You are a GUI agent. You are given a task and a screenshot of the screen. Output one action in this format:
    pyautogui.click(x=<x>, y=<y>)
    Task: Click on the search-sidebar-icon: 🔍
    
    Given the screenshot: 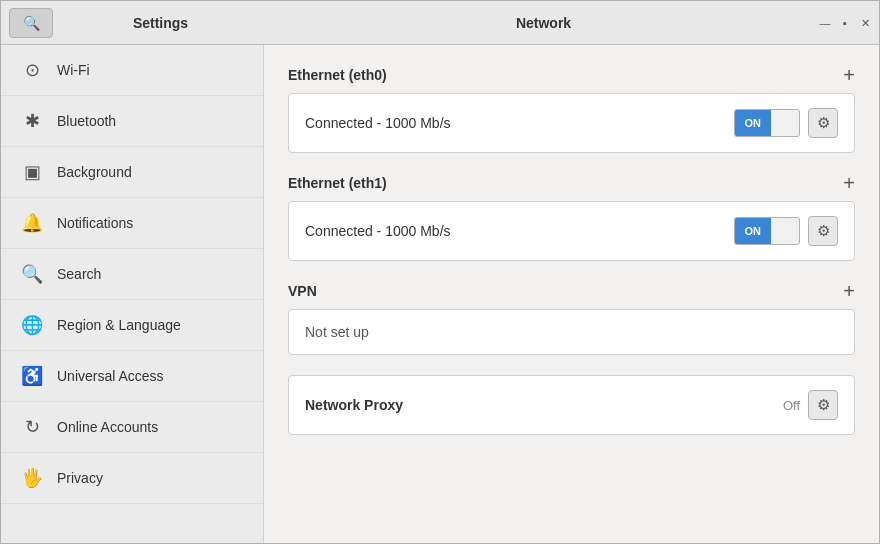 What is the action you would take?
    pyautogui.click(x=32, y=274)
    